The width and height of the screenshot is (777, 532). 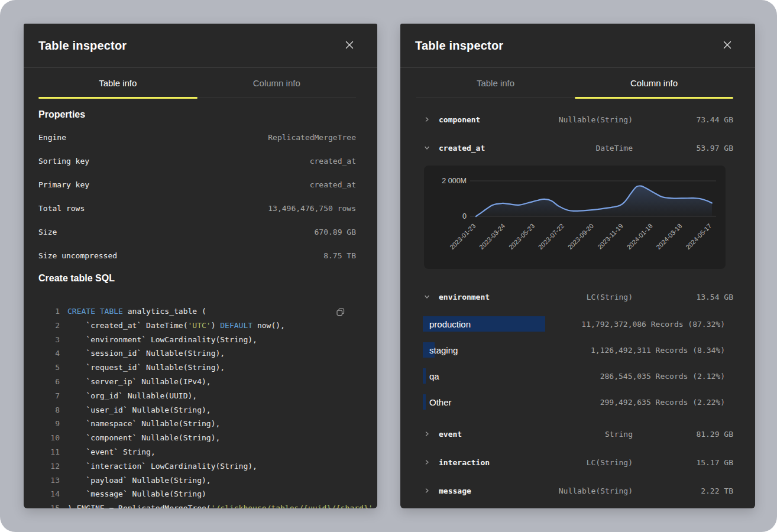 I want to click on sql-line: 13 `payload` Nullable(String),, so click(x=198, y=481).